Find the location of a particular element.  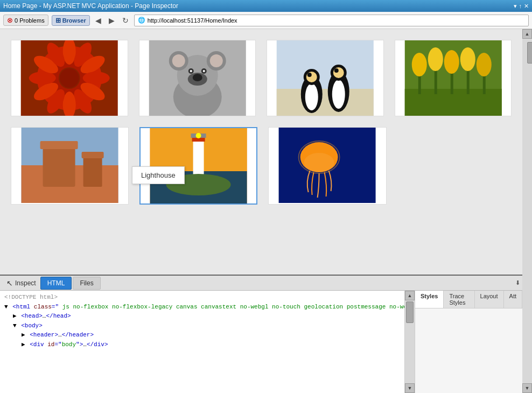

image-flower is located at coordinates (69, 78).